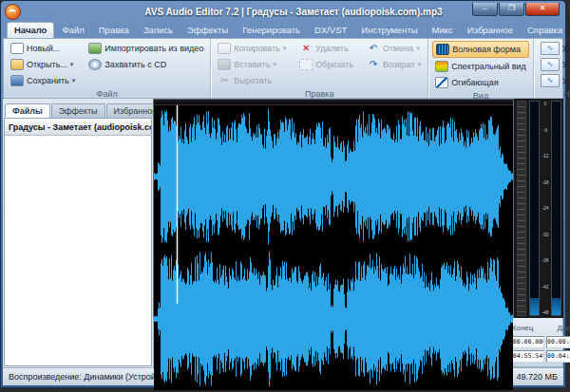 This screenshot has width=570, height=392. I want to click on waveform-icon, so click(443, 49).